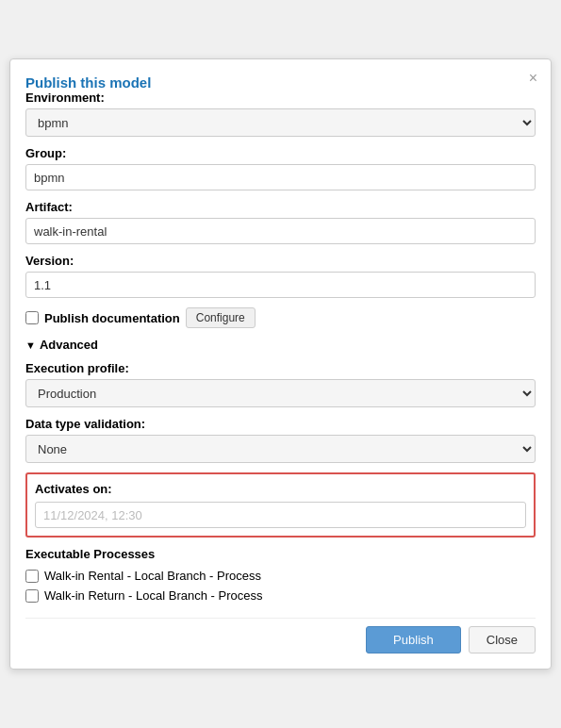  I want to click on version-label: Version:, so click(281, 260).